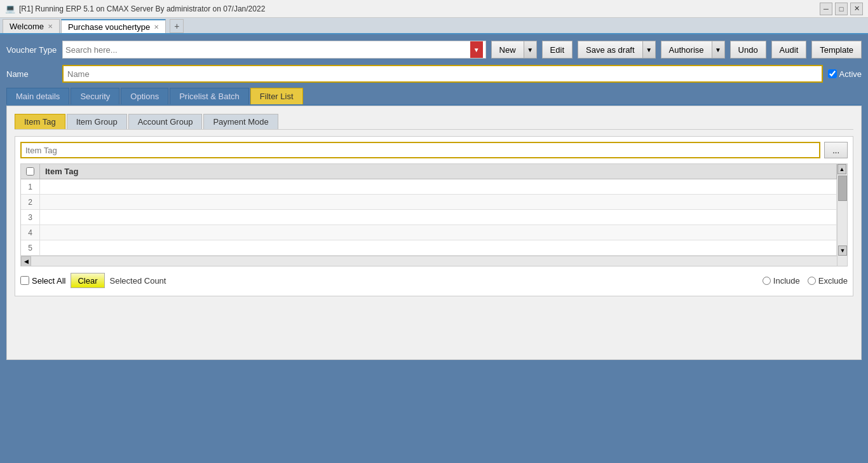 This screenshot has width=868, height=463. I want to click on undo-button: Undo, so click(749, 50).